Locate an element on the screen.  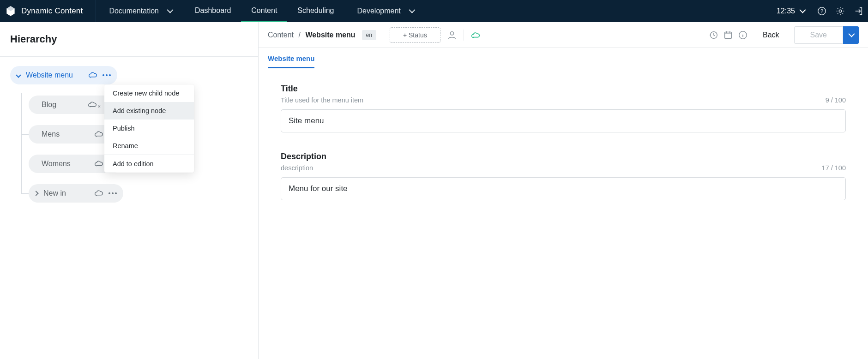
tree-node-label: Womens is located at coordinates (66, 164).